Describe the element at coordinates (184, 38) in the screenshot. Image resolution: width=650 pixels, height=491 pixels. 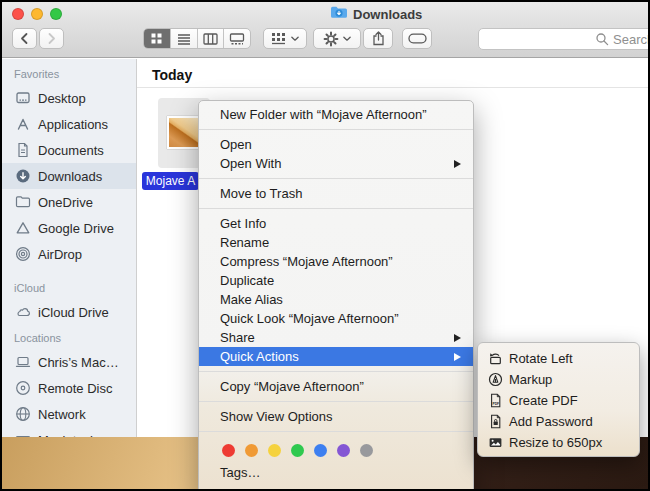
I see `list-view-button` at that location.